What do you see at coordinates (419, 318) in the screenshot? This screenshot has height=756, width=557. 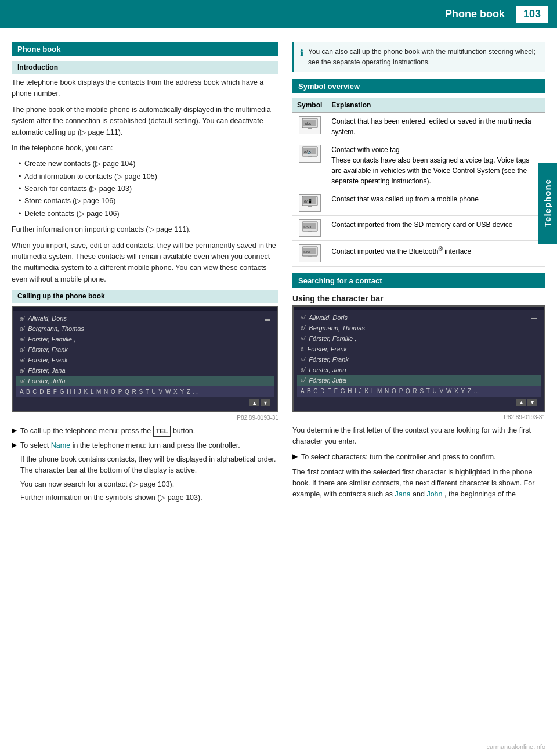 I see `contact-row: a/ Allwald, Doris ▬` at bounding box center [419, 318].